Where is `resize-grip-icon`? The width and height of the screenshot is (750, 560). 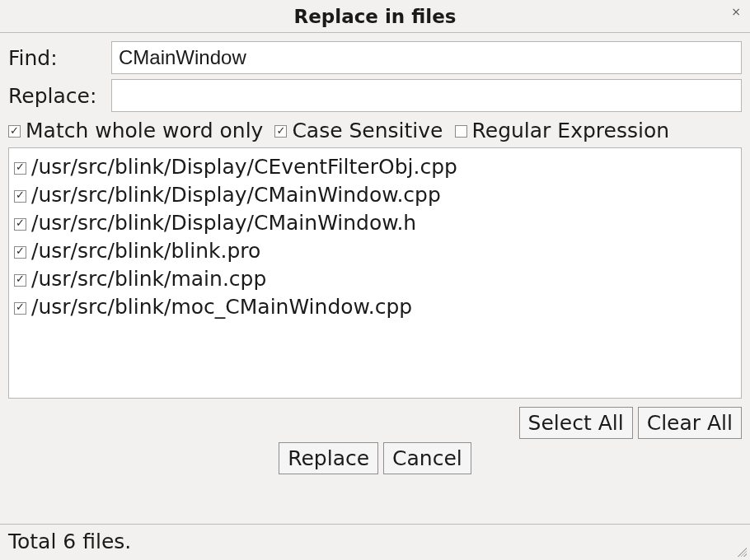 resize-grip-icon is located at coordinates (741, 551).